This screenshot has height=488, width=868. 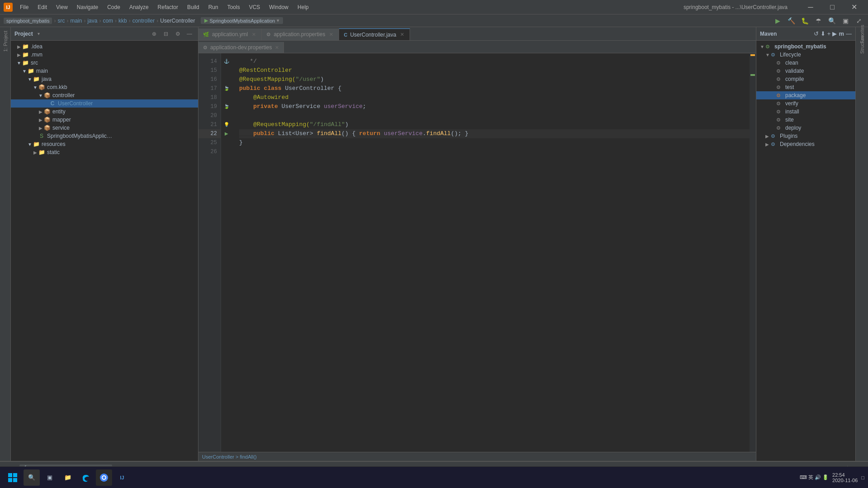 I want to click on close-button: ✕, so click(x=854, y=7).